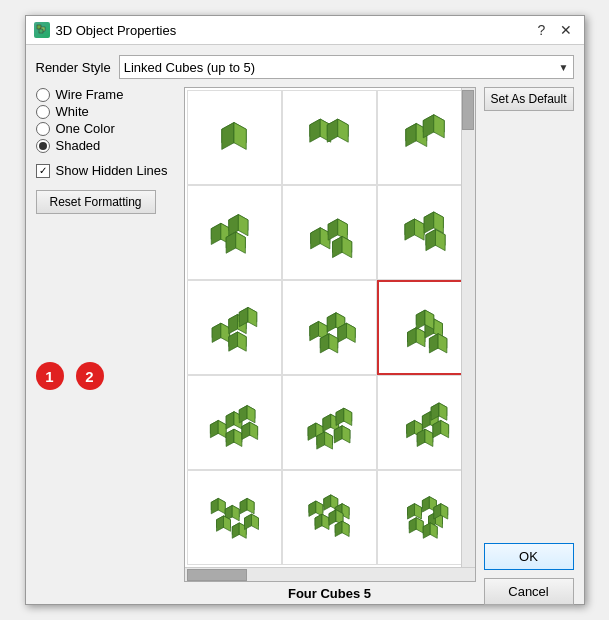 The image size is (609, 620). Describe the element at coordinates (468, 328) in the screenshot. I see `vertical-scrollbar` at that location.